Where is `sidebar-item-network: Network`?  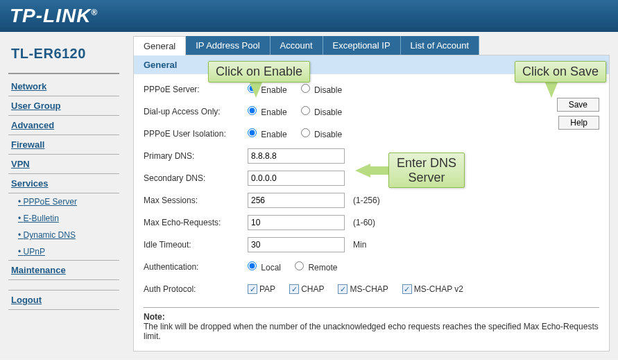
sidebar-item-network: Network is located at coordinates (64, 87).